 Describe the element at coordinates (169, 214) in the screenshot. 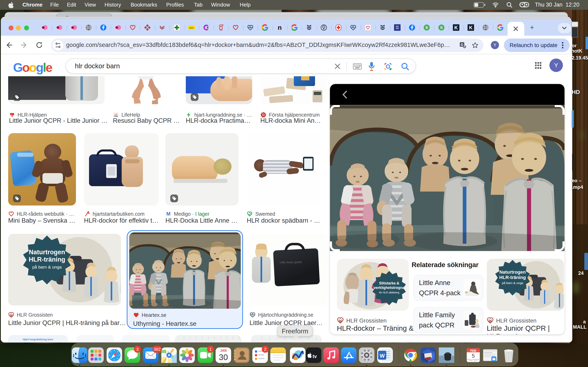

I see `svg-text: M` at that location.